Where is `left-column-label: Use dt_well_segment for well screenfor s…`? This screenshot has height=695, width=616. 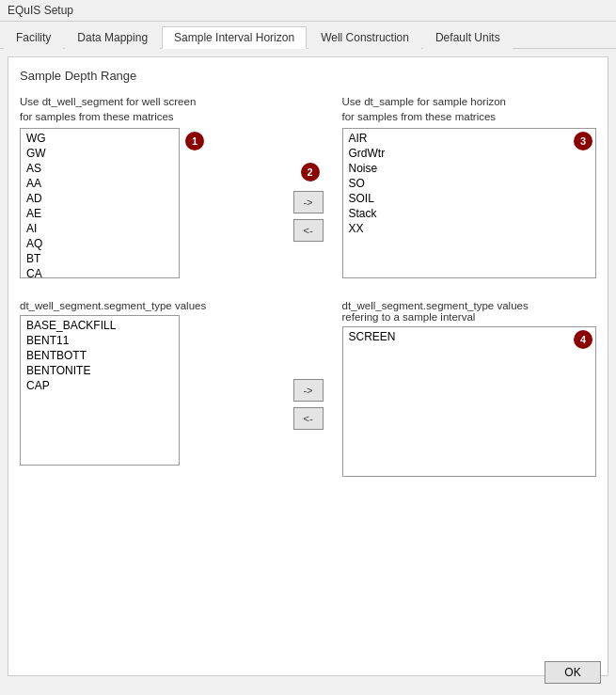 left-column-label: Use dt_well_segment for well screenfor s… is located at coordinates (147, 109).